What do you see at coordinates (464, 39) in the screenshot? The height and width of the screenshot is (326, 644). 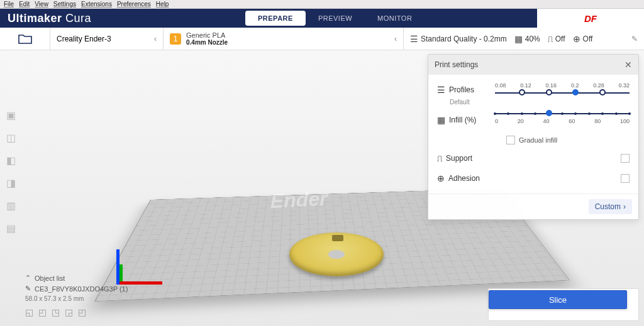 I see `quality-text: Standard Quality - 0.2mm` at bounding box center [464, 39].